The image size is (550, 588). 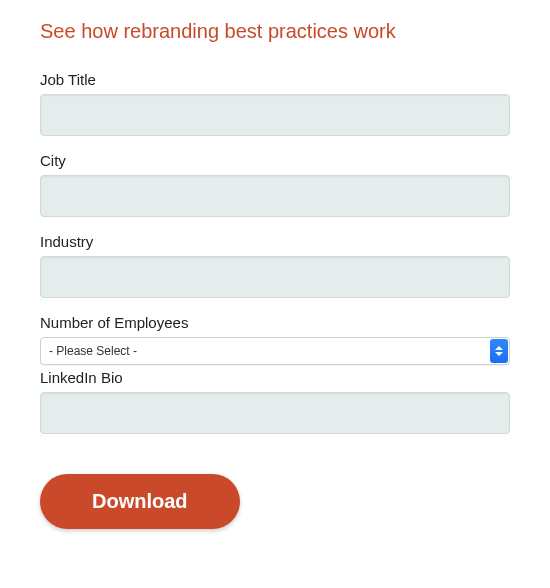 What do you see at coordinates (275, 322) in the screenshot?
I see `label-employees: Number of Employees` at bounding box center [275, 322].